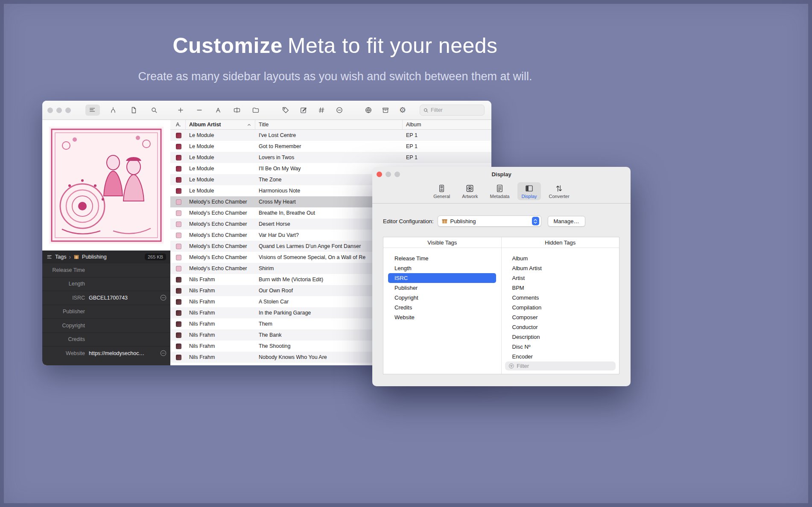 The width and height of the screenshot is (812, 507). Describe the element at coordinates (199, 110) in the screenshot. I see `remove-track-button` at that location.